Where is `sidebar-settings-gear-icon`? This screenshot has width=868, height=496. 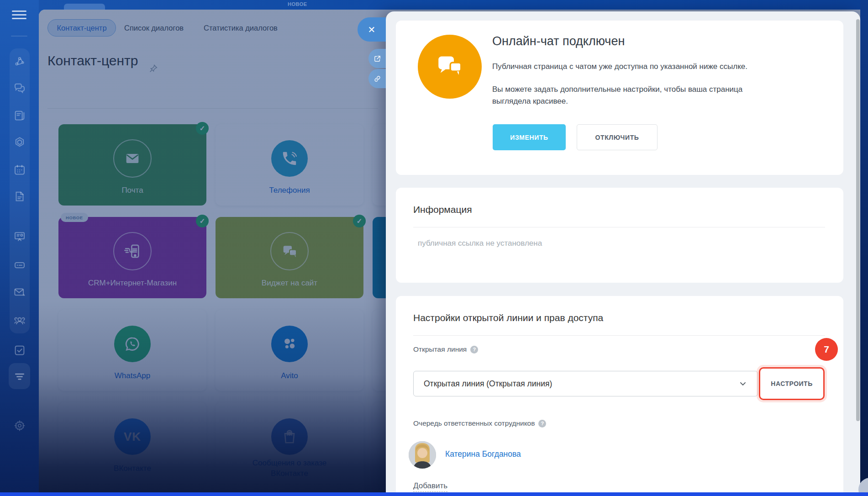
sidebar-settings-gear-icon is located at coordinates (20, 426).